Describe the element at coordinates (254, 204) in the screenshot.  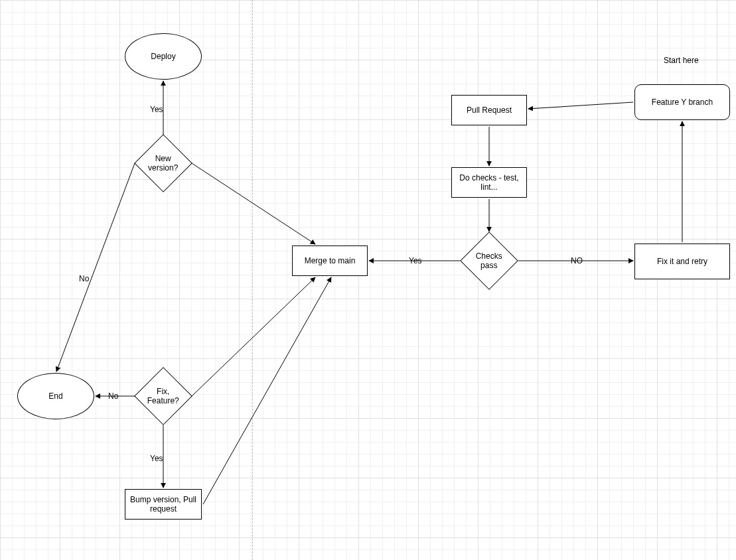
I see `edge-newversion-to-merge` at that location.